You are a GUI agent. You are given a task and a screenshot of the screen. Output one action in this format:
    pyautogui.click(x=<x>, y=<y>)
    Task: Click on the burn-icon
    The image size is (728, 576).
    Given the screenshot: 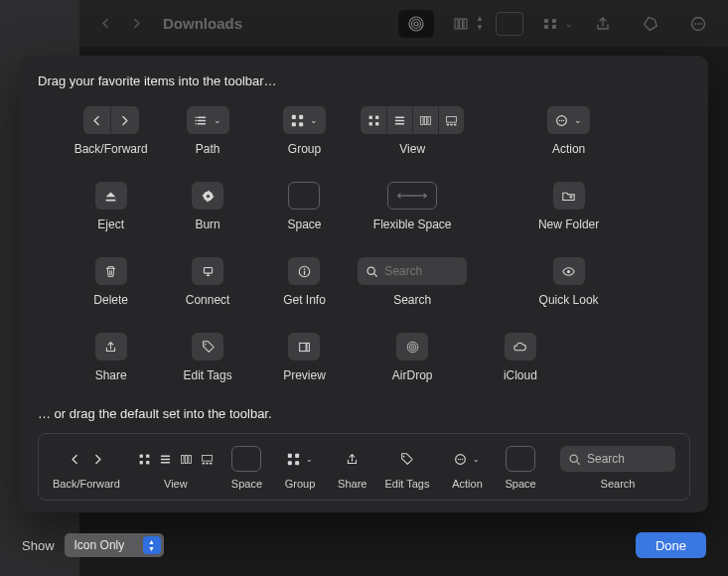 What is the action you would take?
    pyautogui.click(x=209, y=197)
    